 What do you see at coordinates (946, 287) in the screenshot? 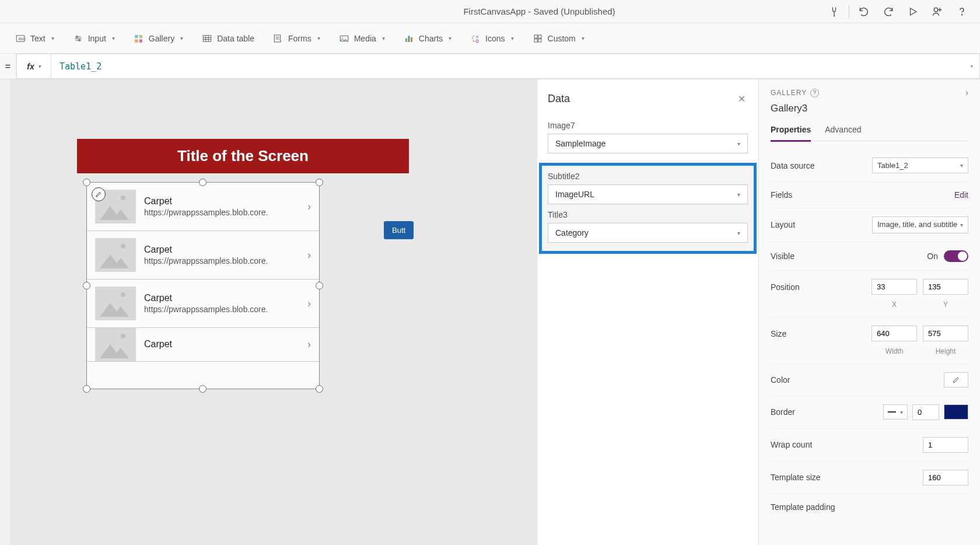
I see `position-y-input` at bounding box center [946, 287].